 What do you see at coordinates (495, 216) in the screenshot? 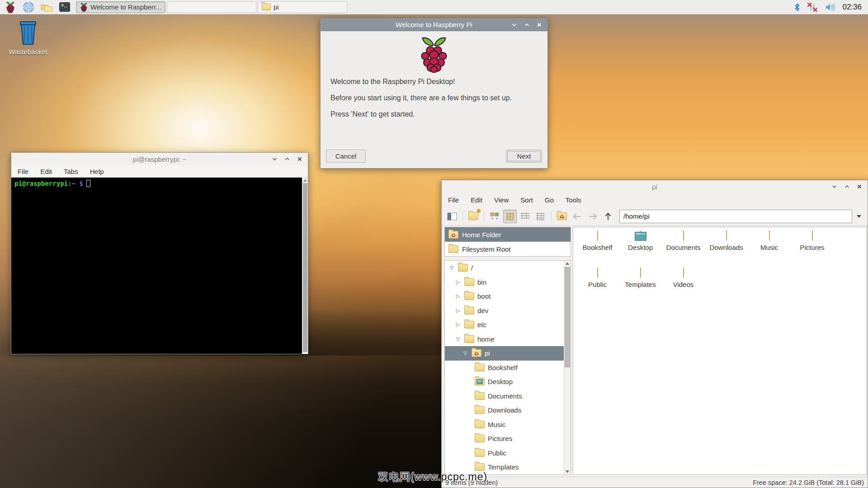
I see `icon-view-button` at bounding box center [495, 216].